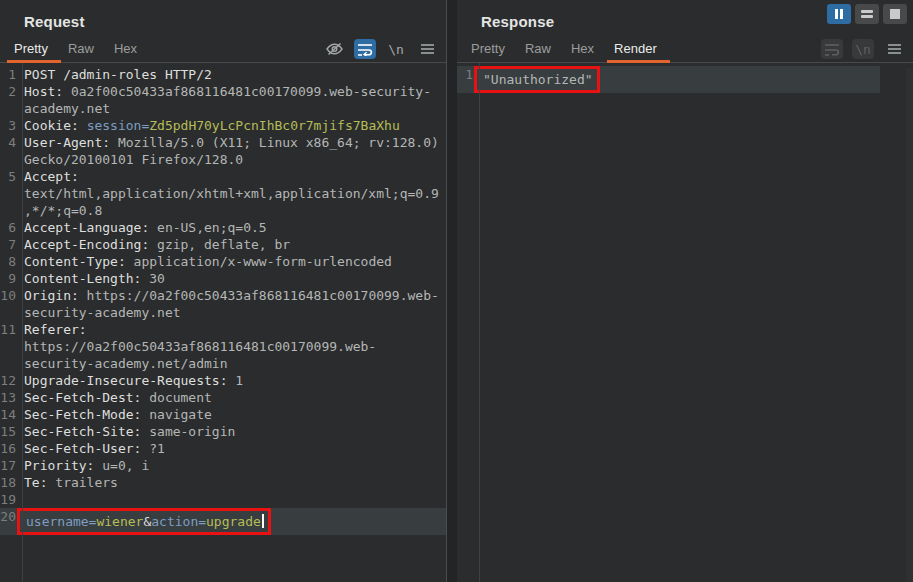  What do you see at coordinates (9, 278) in the screenshot?
I see `line-number: 9` at bounding box center [9, 278].